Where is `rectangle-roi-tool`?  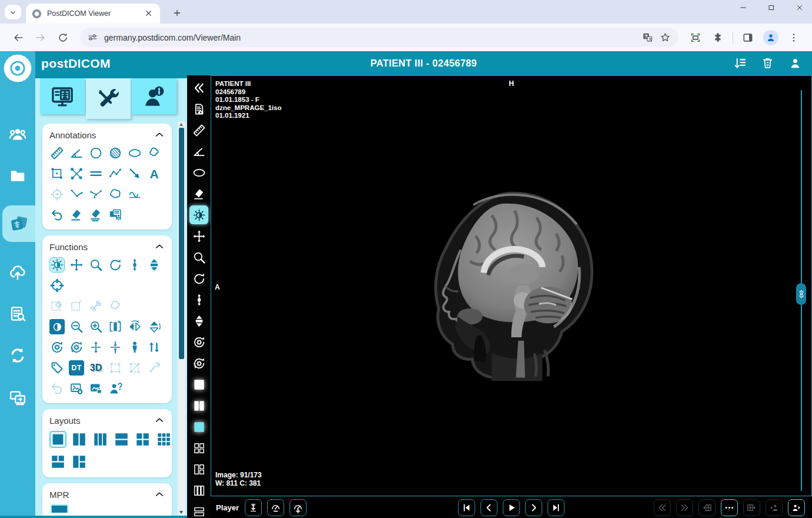 rectangle-roi-tool is located at coordinates (57, 174).